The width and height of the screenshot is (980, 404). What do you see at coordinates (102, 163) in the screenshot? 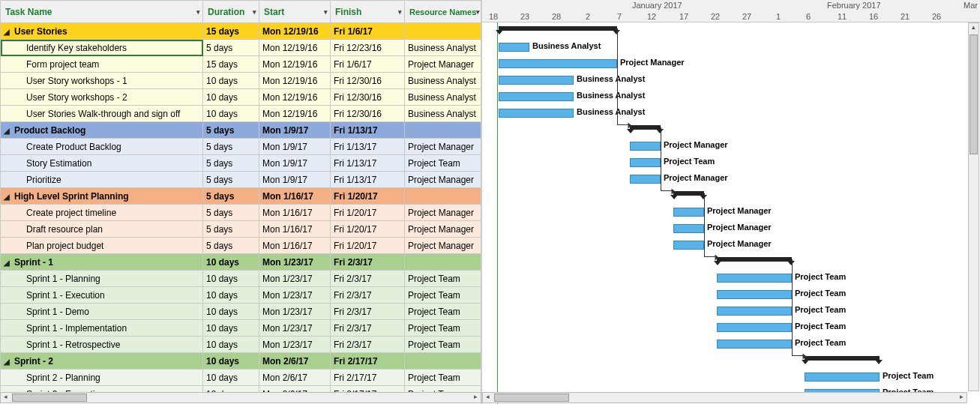
I see `task-name-cell: Story Estimation` at bounding box center [102, 163].